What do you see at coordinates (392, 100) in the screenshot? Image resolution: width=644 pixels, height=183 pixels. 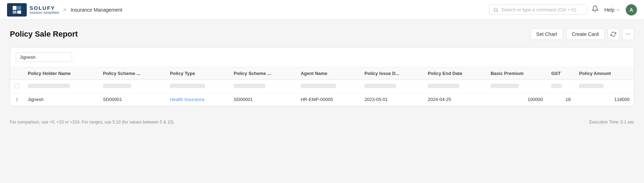 I see `cell-policy-issue-date: 2023-05-01` at bounding box center [392, 100].